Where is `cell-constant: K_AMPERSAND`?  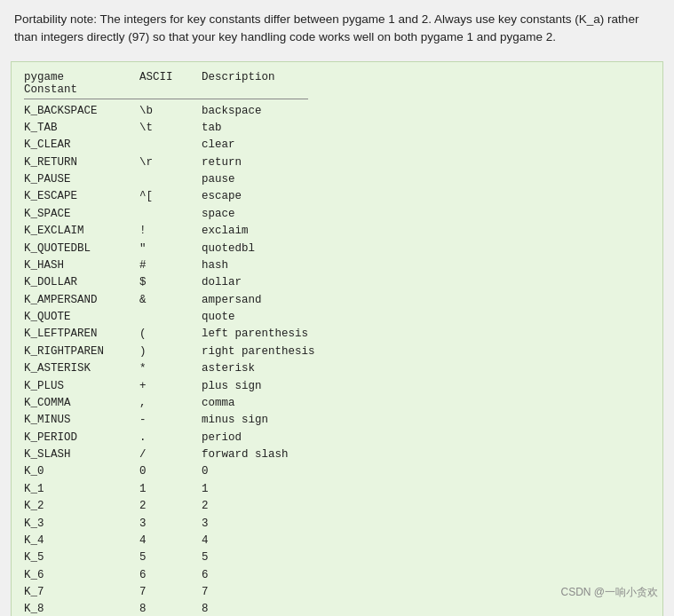
cell-constant: K_AMPERSAND is located at coordinates (82, 300).